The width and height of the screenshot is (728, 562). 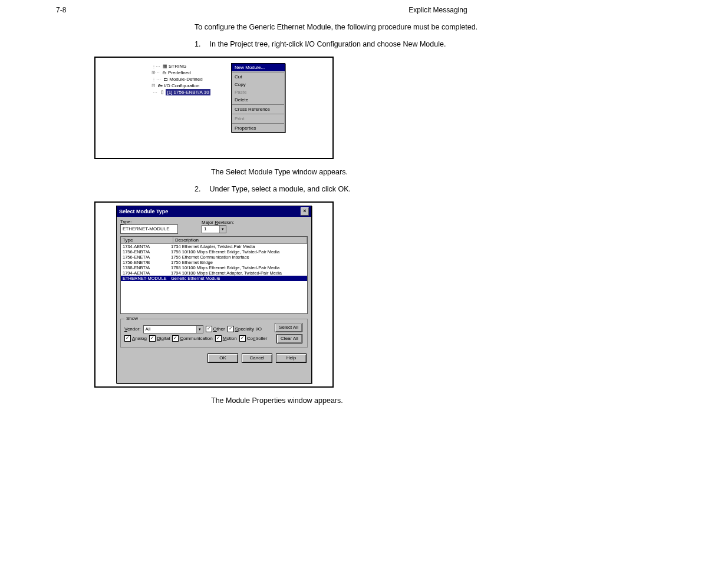 What do you see at coordinates (442, 401) in the screenshot?
I see `step4-text: The Module Properties window appears.` at bounding box center [442, 401].